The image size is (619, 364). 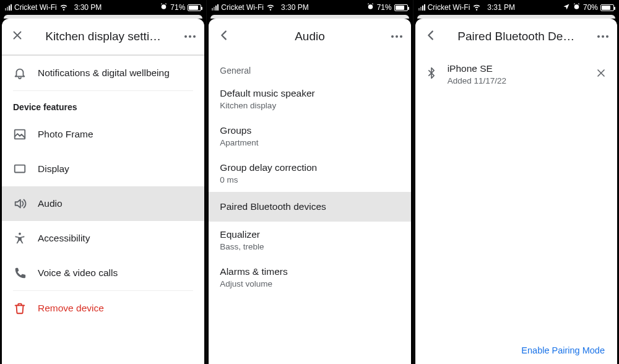 I want to click on row-sublabel: Kitchen display, so click(x=310, y=105).